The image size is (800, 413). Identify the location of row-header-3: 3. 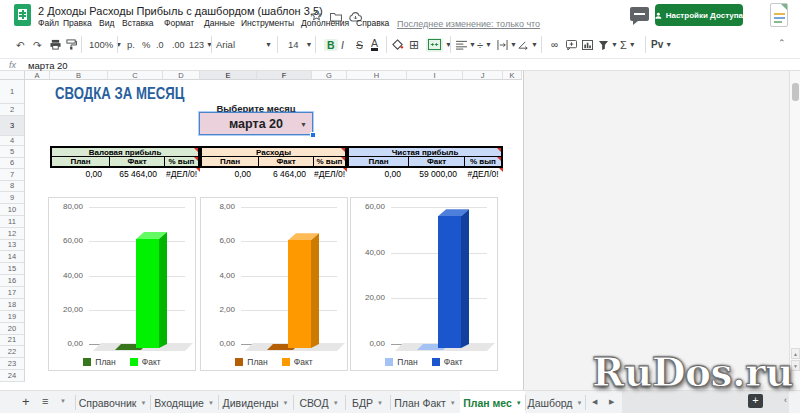
(12, 126).